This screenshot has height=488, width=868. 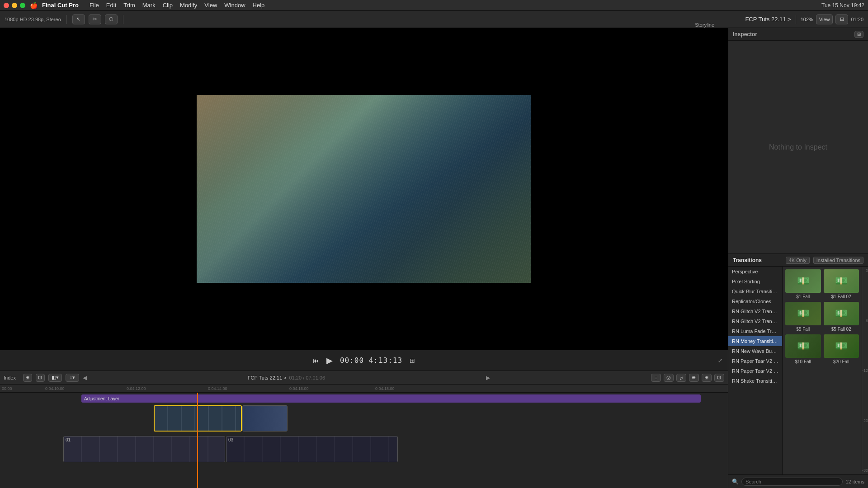 What do you see at coordinates (364, 189) in the screenshot?
I see `video-rain-effect` at bounding box center [364, 189].